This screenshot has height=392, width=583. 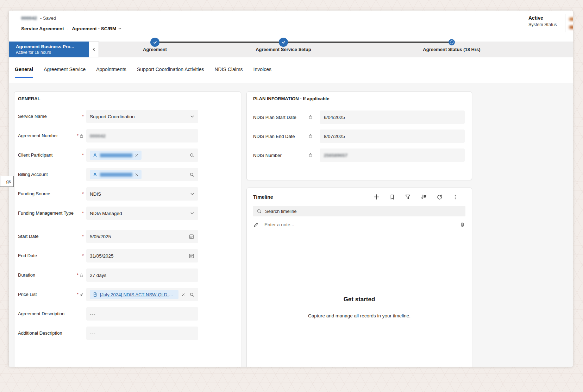 I want to click on tab-agreement-service: Agreement Service, so click(x=65, y=72).